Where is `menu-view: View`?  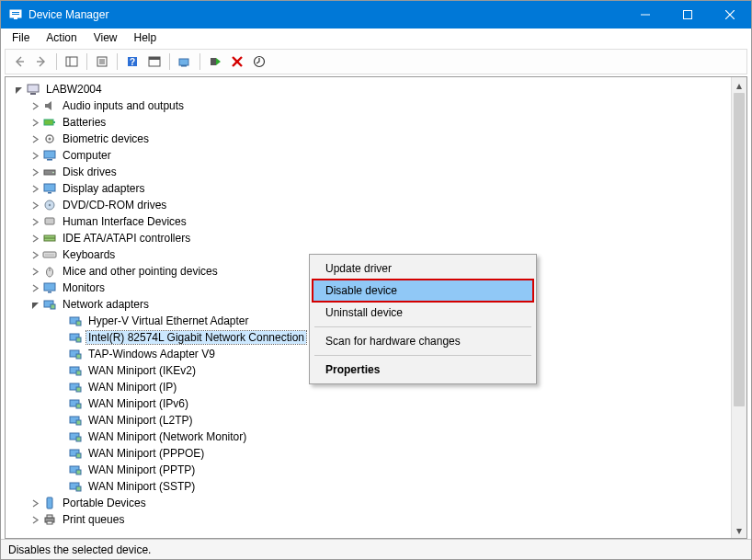
menu-view: View is located at coordinates (106, 38).